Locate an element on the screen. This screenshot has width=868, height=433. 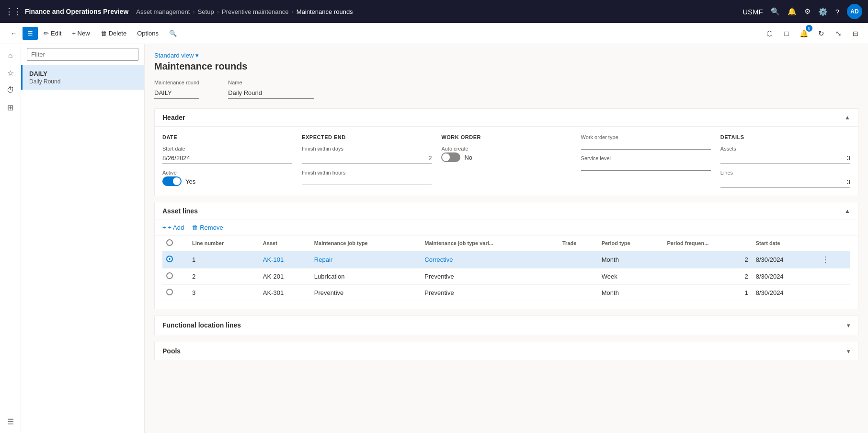
row3-radio-btn is located at coordinates (170, 292).